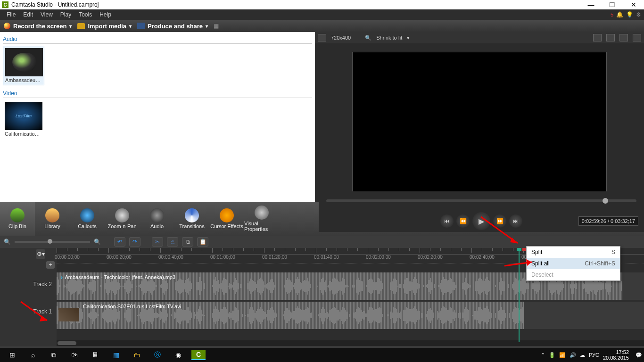 The width and height of the screenshot is (644, 362). I want to click on audio-clip-label: Ambassadeurs - Technicolor (feat. Anneka…, so click(121, 277).